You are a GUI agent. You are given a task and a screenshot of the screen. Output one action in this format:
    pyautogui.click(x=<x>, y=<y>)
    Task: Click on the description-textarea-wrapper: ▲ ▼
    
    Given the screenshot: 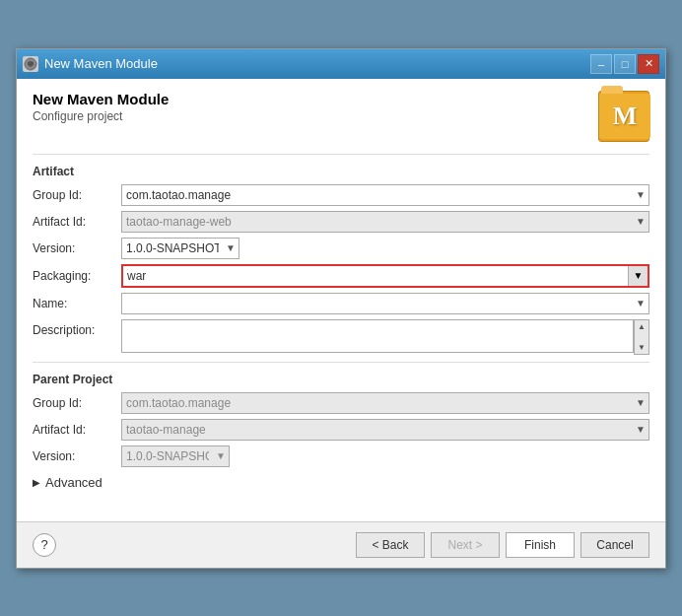 What is the action you would take?
    pyautogui.click(x=385, y=337)
    